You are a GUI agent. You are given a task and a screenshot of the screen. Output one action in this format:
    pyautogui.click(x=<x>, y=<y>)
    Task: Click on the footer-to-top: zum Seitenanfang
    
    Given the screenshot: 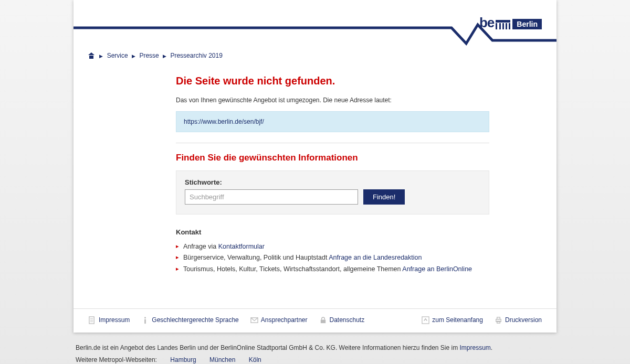 What is the action you would take?
    pyautogui.click(x=453, y=320)
    